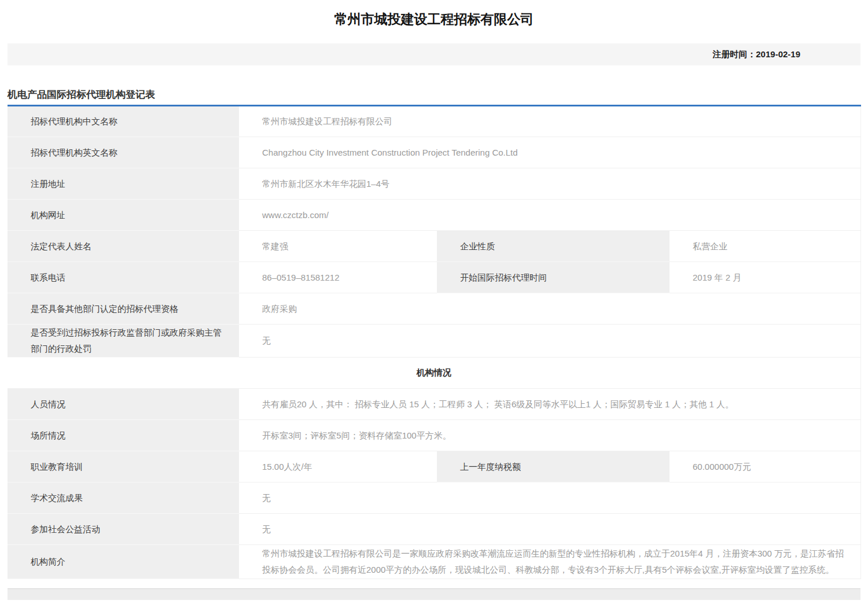 The width and height of the screenshot is (868, 615). I want to click on field-label: 招标代理机构中文名称, so click(123, 121).